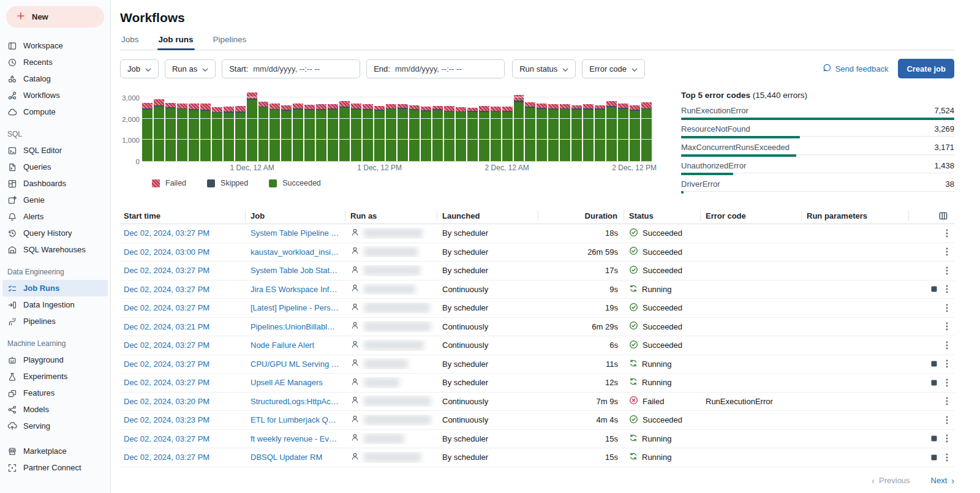 The image size is (980, 493). I want to click on create-job-button: Create job, so click(926, 69).